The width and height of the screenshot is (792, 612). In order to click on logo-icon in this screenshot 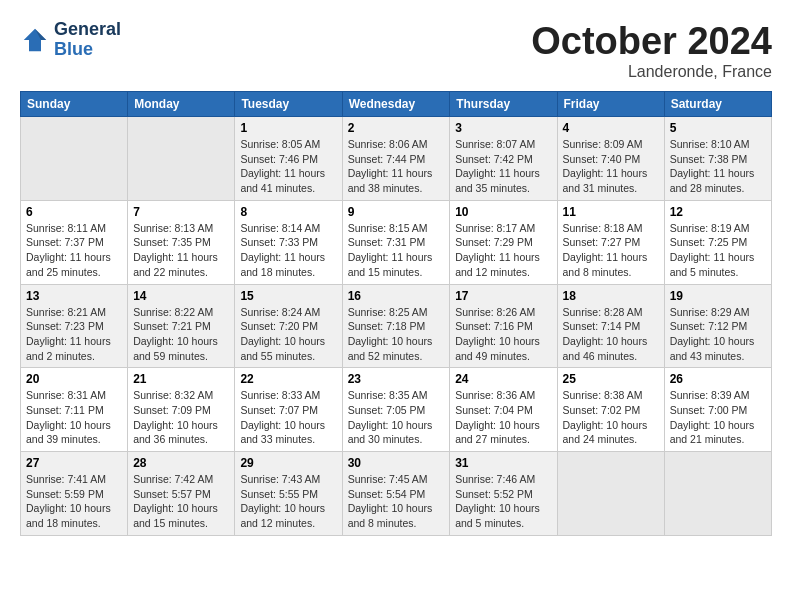, I will do `click(35, 40)`.